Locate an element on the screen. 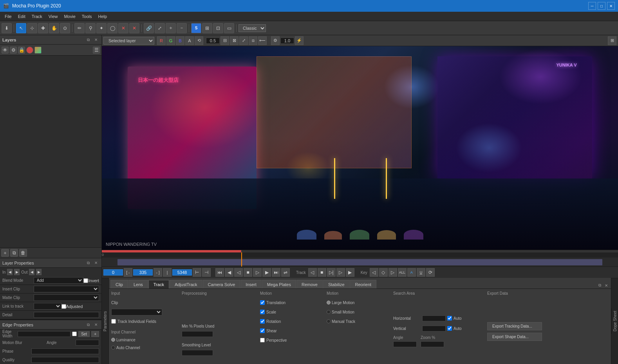 This screenshot has width=618, height=364. phase-field is located at coordinates (65, 351).